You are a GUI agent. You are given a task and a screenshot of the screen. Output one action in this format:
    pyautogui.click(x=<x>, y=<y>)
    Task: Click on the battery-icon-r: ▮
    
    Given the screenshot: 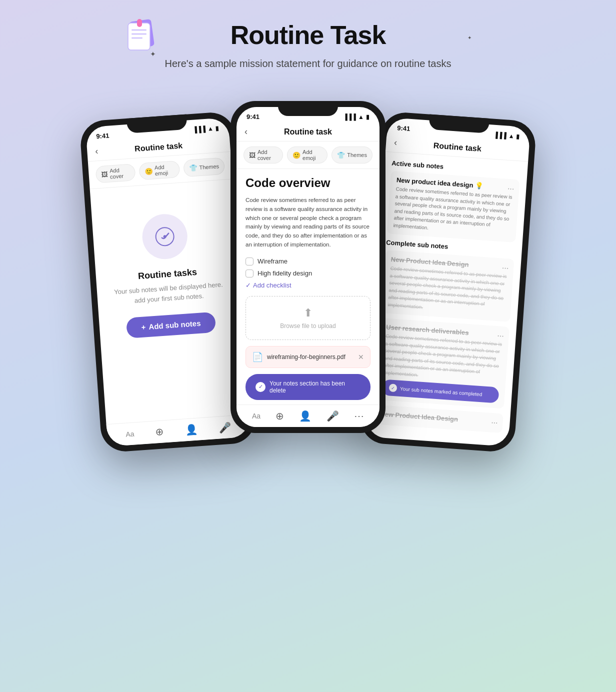 What is the action you would take?
    pyautogui.click(x=518, y=136)
    